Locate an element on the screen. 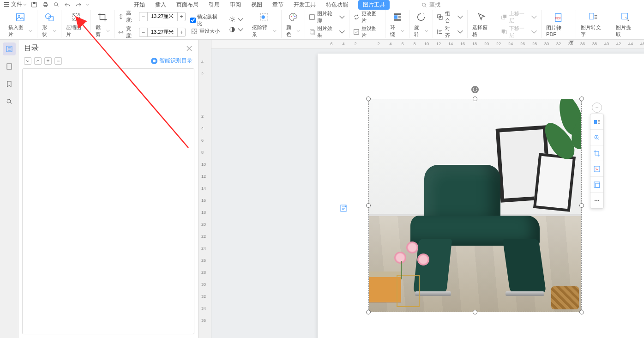  tab-insert: 插入 is located at coordinates (161, 5).